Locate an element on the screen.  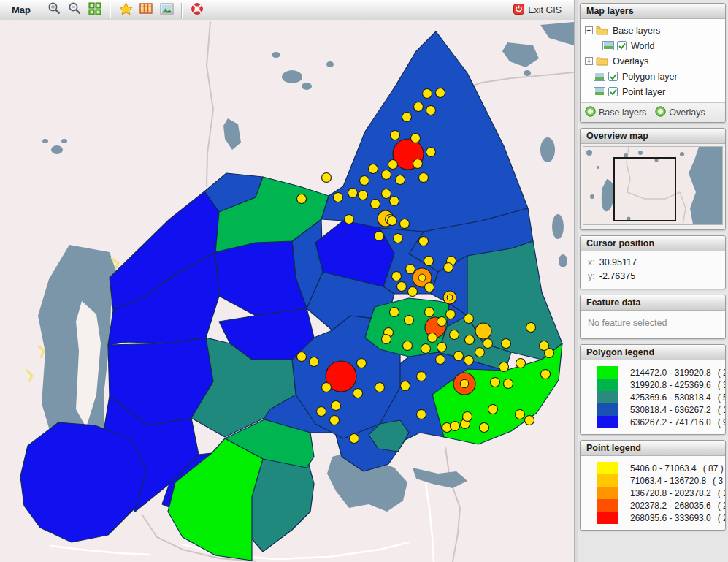
tree-node-polygon-layer: Polygon layer is located at coordinates (653, 76).